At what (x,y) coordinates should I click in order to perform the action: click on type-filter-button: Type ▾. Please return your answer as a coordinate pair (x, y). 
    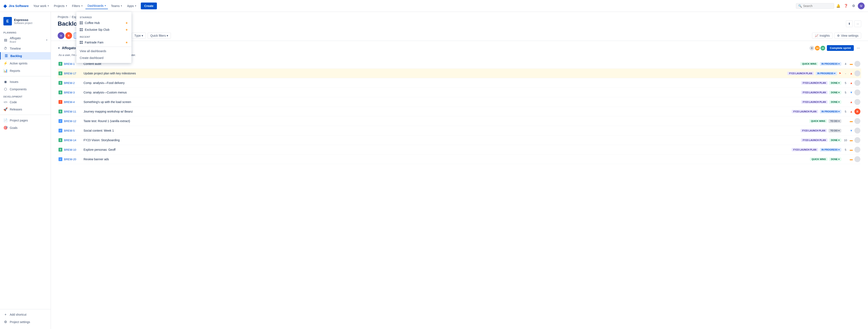
    Looking at the image, I should click on (139, 36).